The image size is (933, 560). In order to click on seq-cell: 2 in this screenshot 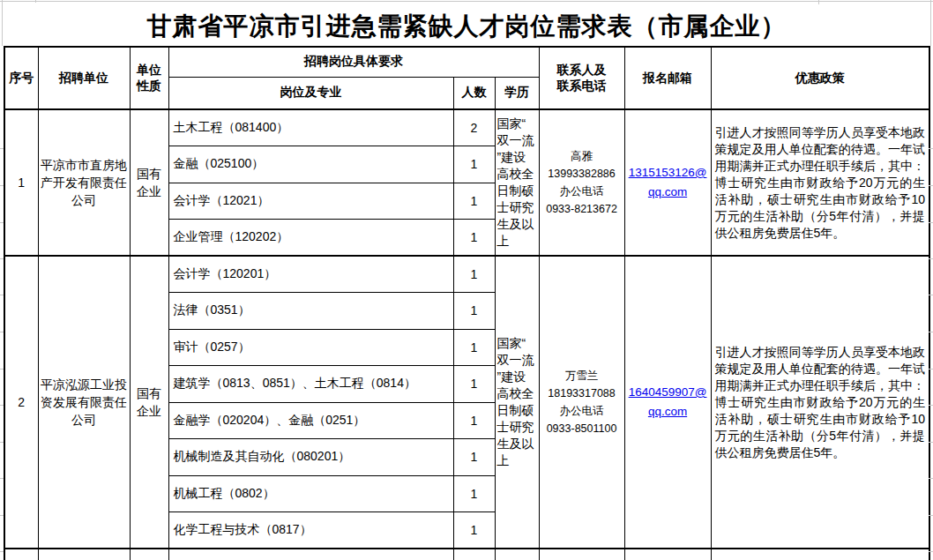, I will do `click(21, 402)`.